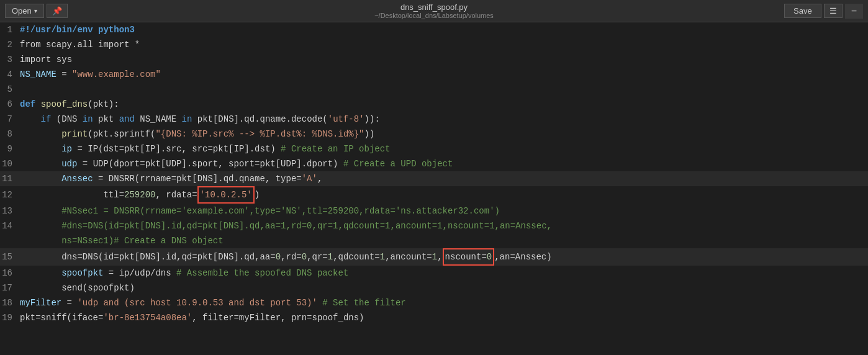 The width and height of the screenshot is (868, 355). Describe the element at coordinates (138, 195) in the screenshot. I see `line-content: ttl=259200, rdata='10.0.2.5')` at that location.